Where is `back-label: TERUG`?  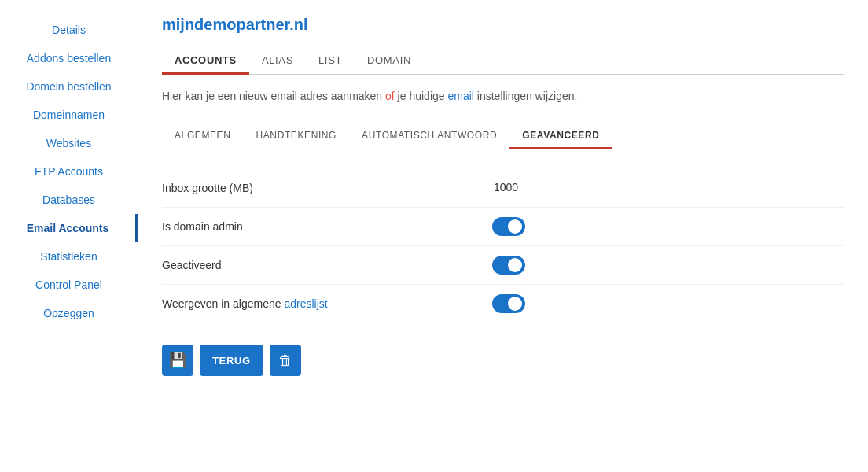 back-label: TERUG is located at coordinates (231, 360).